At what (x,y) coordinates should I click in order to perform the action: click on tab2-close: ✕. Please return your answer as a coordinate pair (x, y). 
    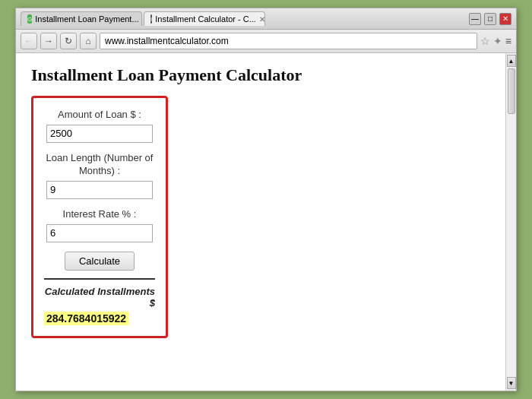
    Looking at the image, I should click on (262, 20).